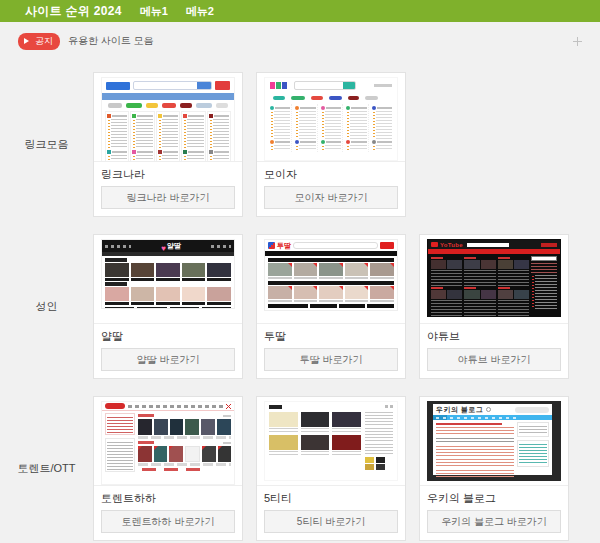 The width and height of the screenshot is (600, 543). What do you see at coordinates (460, 410) in the screenshot?
I see `thumb-blog-title: 우키의 블로그` at bounding box center [460, 410].